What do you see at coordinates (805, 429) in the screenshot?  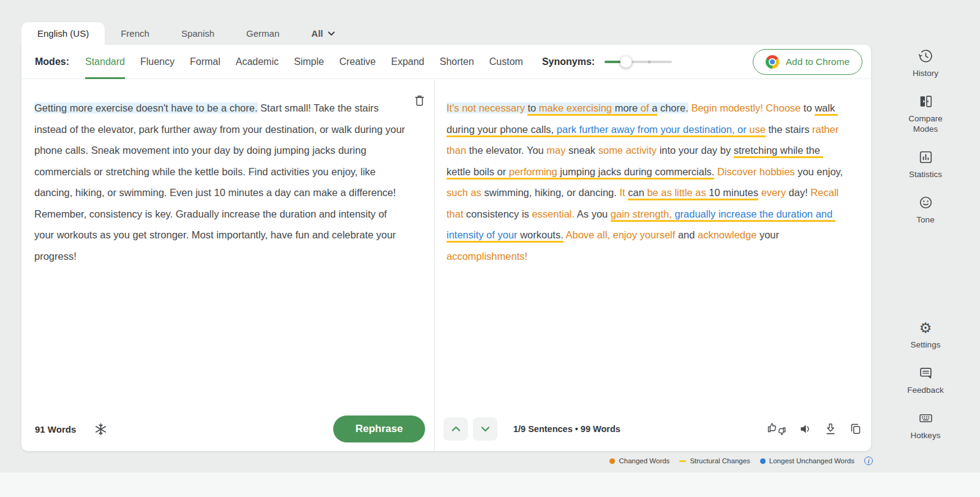 I see `speaker-icon` at bounding box center [805, 429].